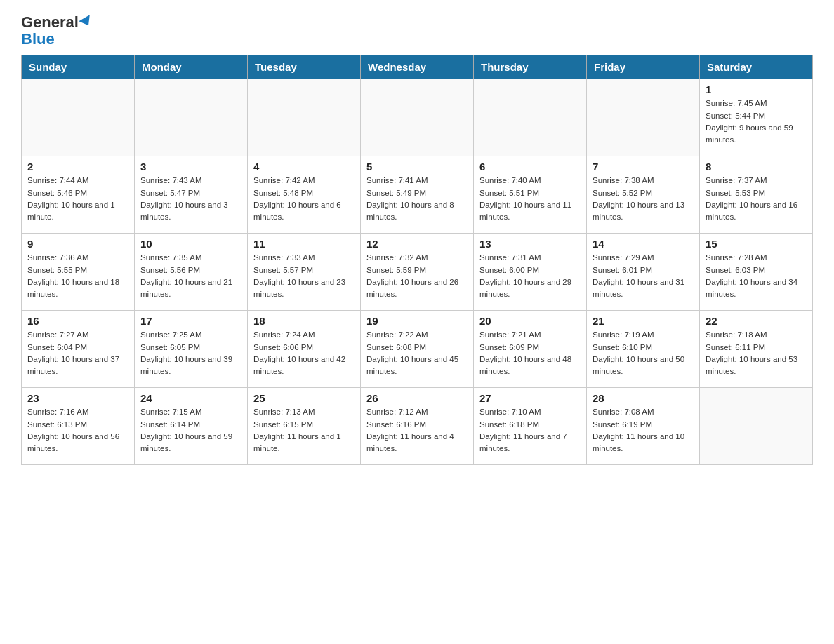 Image resolution: width=834 pixels, height=644 pixels. I want to click on day-info: Sunrise: 7:18 AMSunset: 6:11 PMDaylight:…, so click(756, 354).